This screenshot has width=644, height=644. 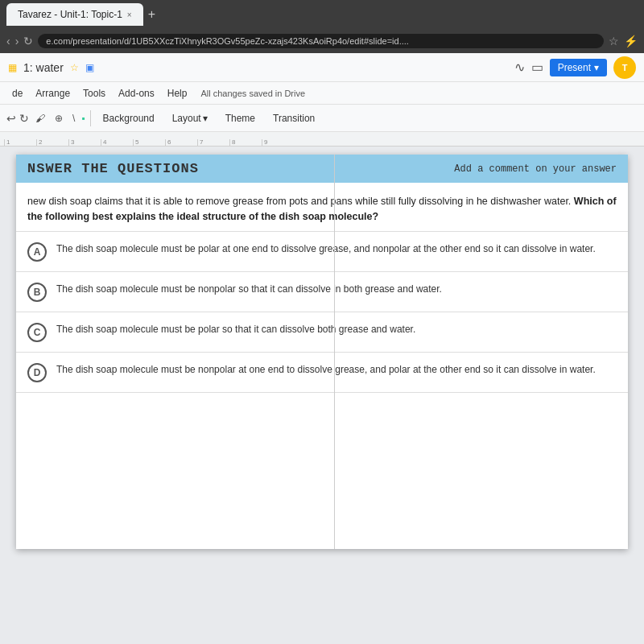 What do you see at coordinates (90, 68) in the screenshot?
I see `drive-icon: ▣` at bounding box center [90, 68].